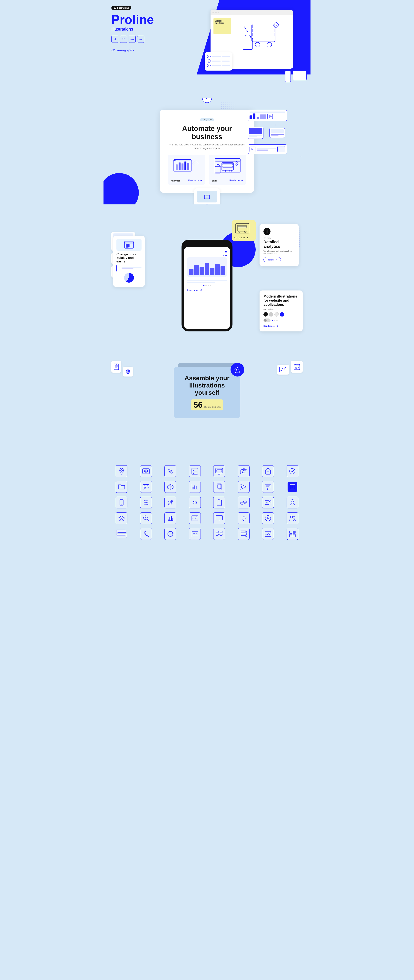 The width and height of the screenshot is (414, 980). Describe the element at coordinates (207, 286) in the screenshot. I see `dots-nav` at that location.